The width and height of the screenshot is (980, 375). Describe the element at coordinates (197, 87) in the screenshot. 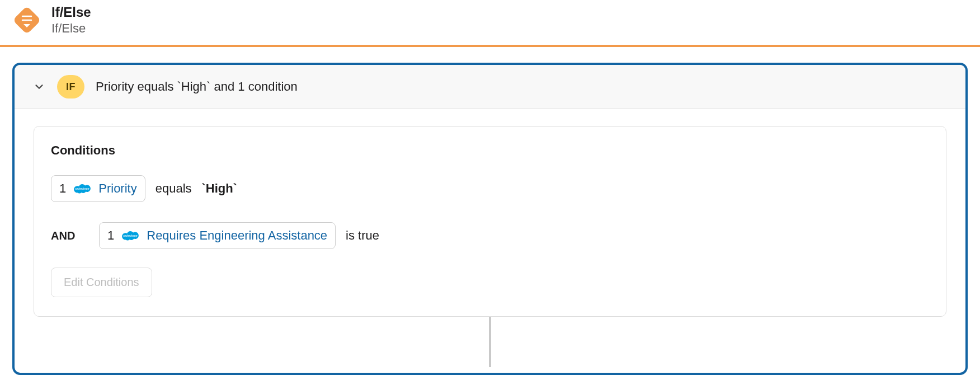

I see `branch-summary-text: Priority equals `High` and 1 condition` at that location.